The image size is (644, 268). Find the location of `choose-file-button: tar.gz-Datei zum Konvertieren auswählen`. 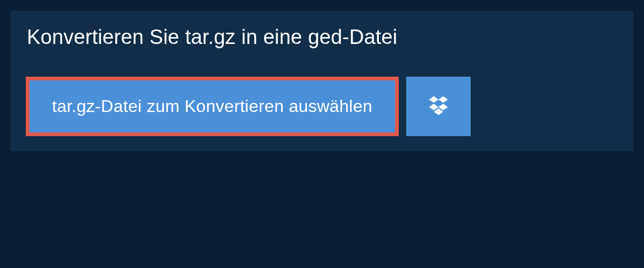

choose-file-button: tar.gz-Datei zum Konvertieren auswählen is located at coordinates (213, 106).